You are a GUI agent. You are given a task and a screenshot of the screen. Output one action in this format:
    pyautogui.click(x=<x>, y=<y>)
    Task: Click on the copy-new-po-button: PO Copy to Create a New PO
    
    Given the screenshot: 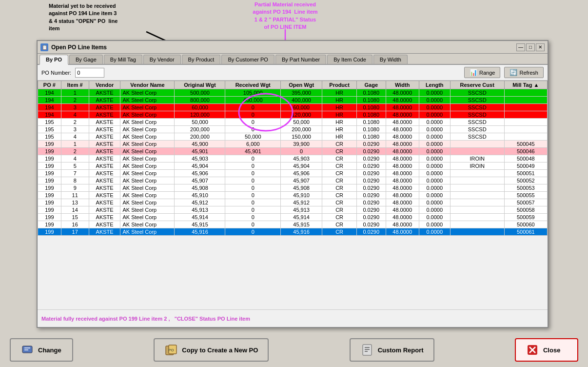 What is the action you would take?
    pyautogui.click(x=211, y=350)
    